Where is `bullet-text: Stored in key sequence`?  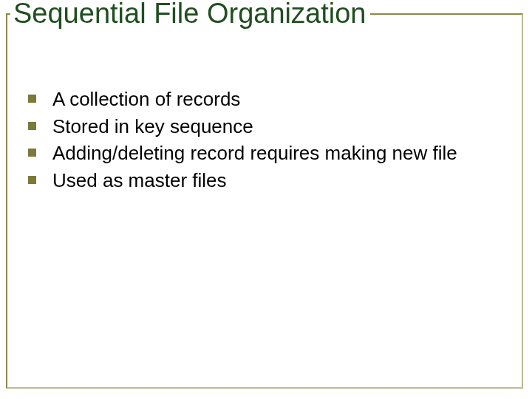
bullet-text: Stored in key sequence is located at coordinates (153, 127).